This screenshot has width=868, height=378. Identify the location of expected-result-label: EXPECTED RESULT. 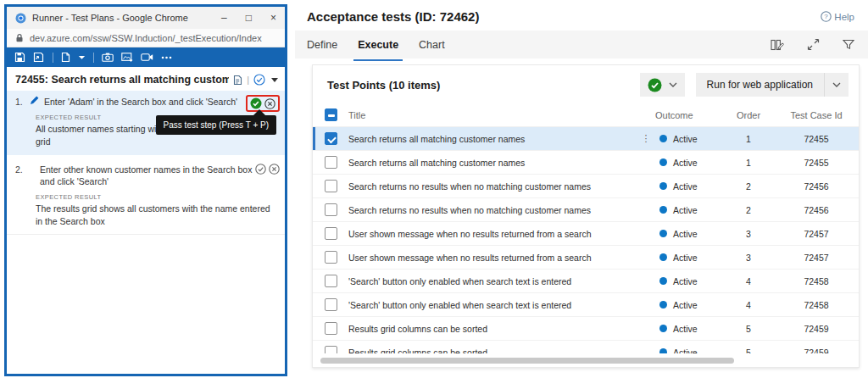
(157, 197).